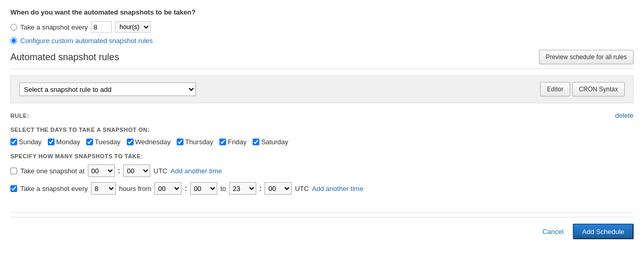  Describe the element at coordinates (14, 27) in the screenshot. I see `radio-hourly` at that location.